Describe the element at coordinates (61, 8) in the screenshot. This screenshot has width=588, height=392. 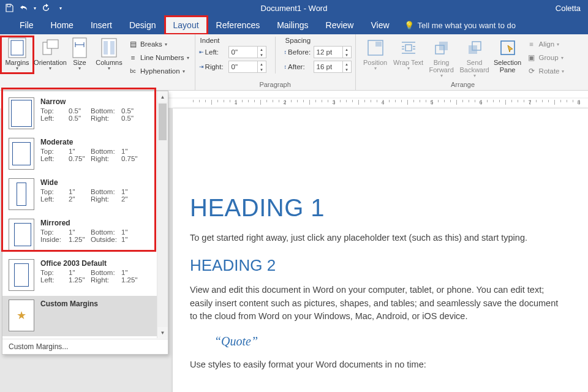
I see `qat-customize-icon: ▾` at that location.